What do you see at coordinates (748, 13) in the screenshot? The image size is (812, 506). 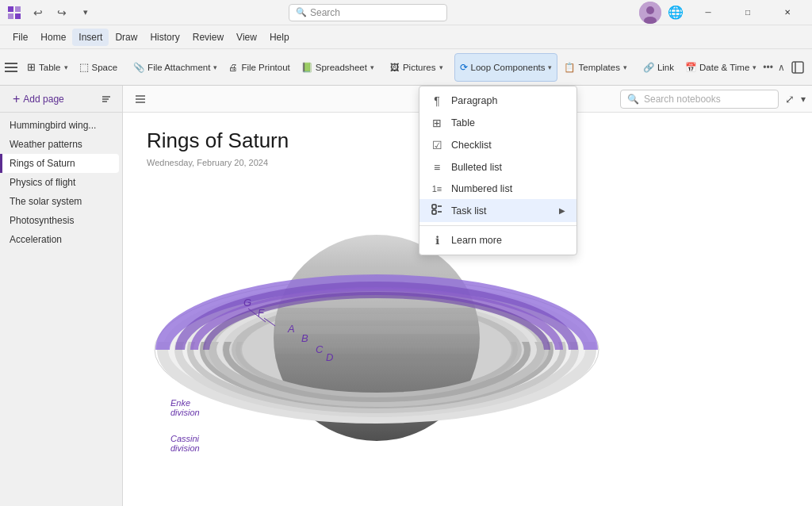 I see `maximize-button: □` at bounding box center [748, 13].